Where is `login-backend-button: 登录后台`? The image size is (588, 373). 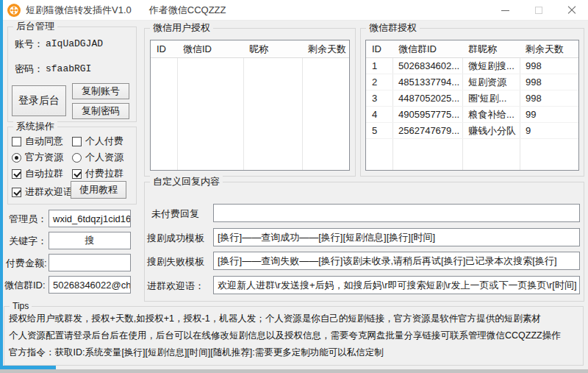 login-backend-button: 登录后台 is located at coordinates (39, 101).